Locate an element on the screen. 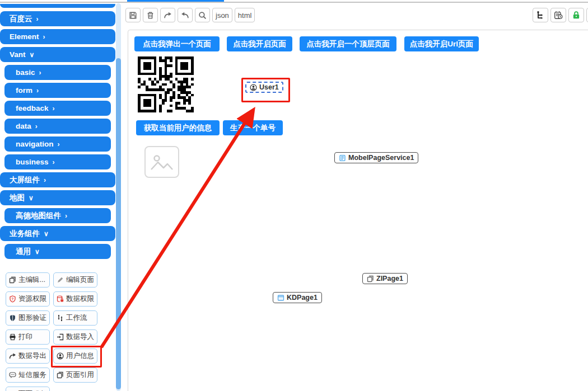  palette-item-user-info: 用户信息 is located at coordinates (75, 356).